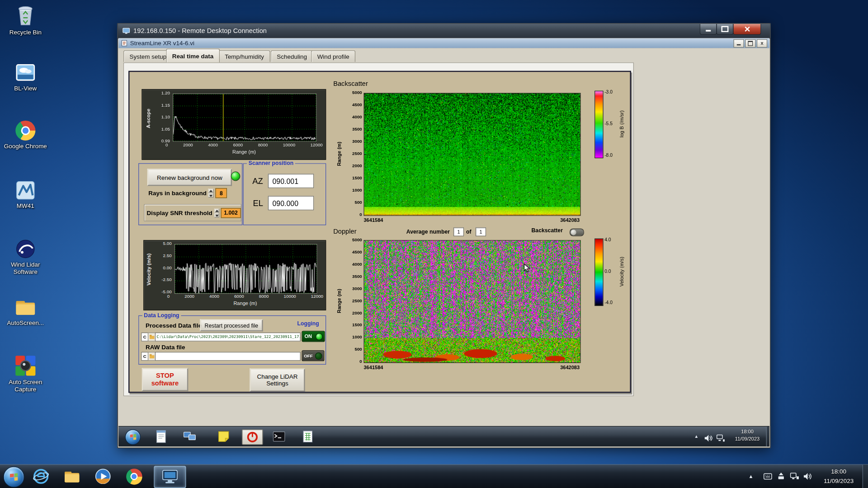 Image resolution: width=868 pixels, height=488 pixels. I want to click on tab-wind-profile: Wind profile, so click(333, 56).